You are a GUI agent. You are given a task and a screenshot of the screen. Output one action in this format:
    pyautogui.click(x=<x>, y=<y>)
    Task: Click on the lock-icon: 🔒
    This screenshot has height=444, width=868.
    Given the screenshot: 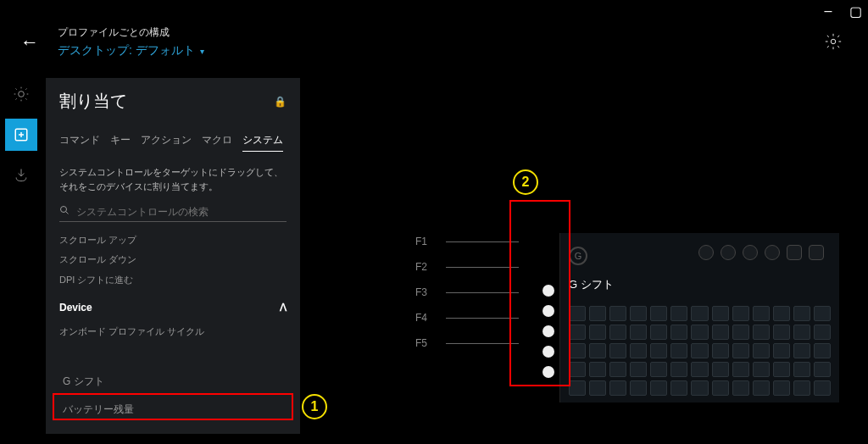 What is the action you would take?
    pyautogui.click(x=280, y=102)
    